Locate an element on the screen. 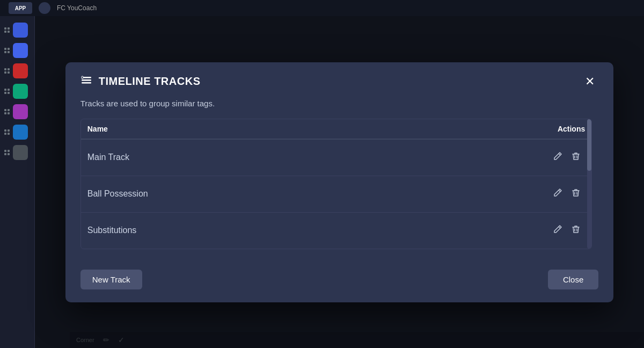 This screenshot has height=348, width=644. close-button: Close is located at coordinates (573, 279).